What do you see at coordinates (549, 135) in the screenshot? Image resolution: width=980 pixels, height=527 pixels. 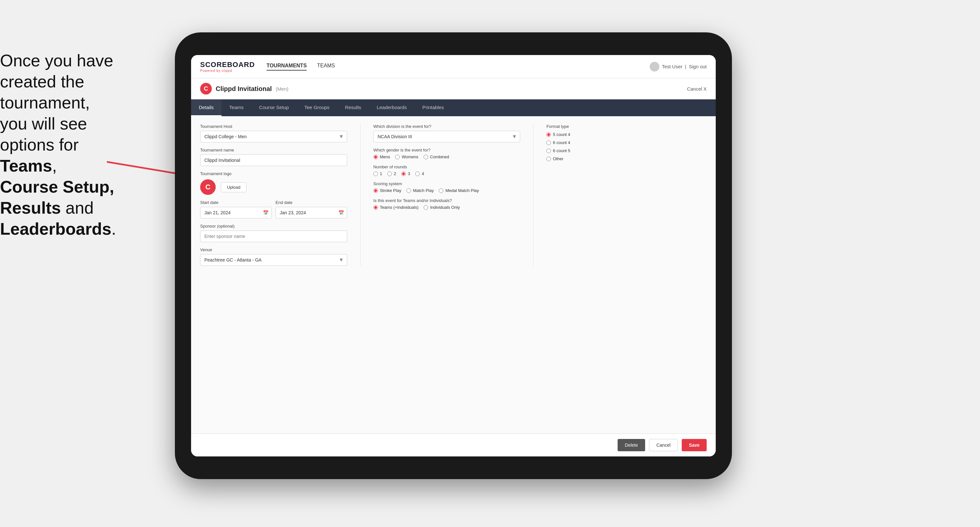 I see `format-5count4-radio` at bounding box center [549, 135].